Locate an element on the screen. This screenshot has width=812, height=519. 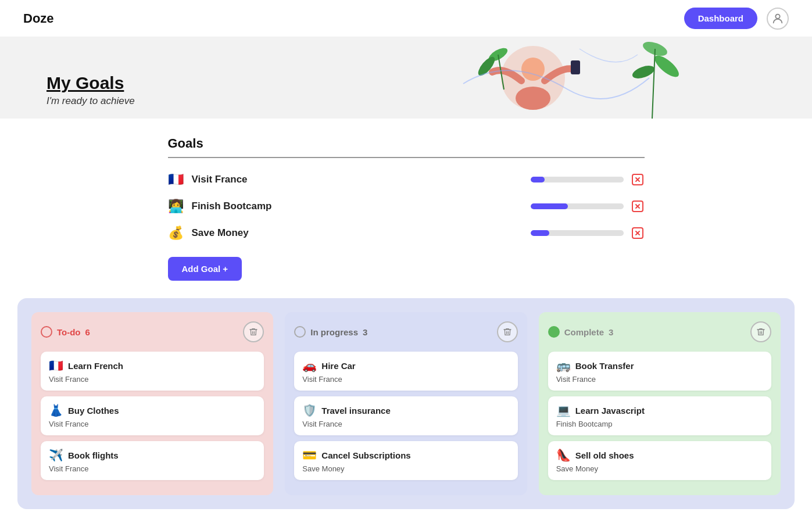
kanban-column-todo: To-do 6 🇫🇷 Learn French Visit is located at coordinates (152, 403).